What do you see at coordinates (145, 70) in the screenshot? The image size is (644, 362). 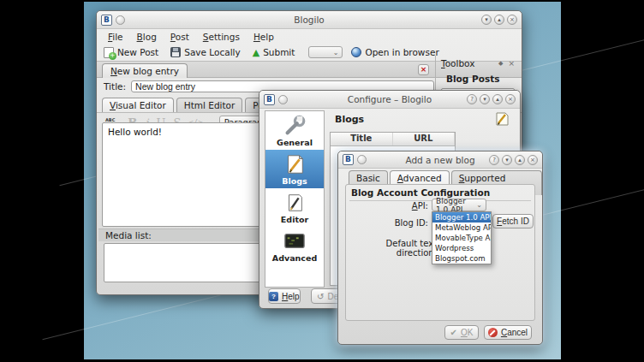 I see `tab-new-blog-entry: New blog entry` at bounding box center [145, 70].